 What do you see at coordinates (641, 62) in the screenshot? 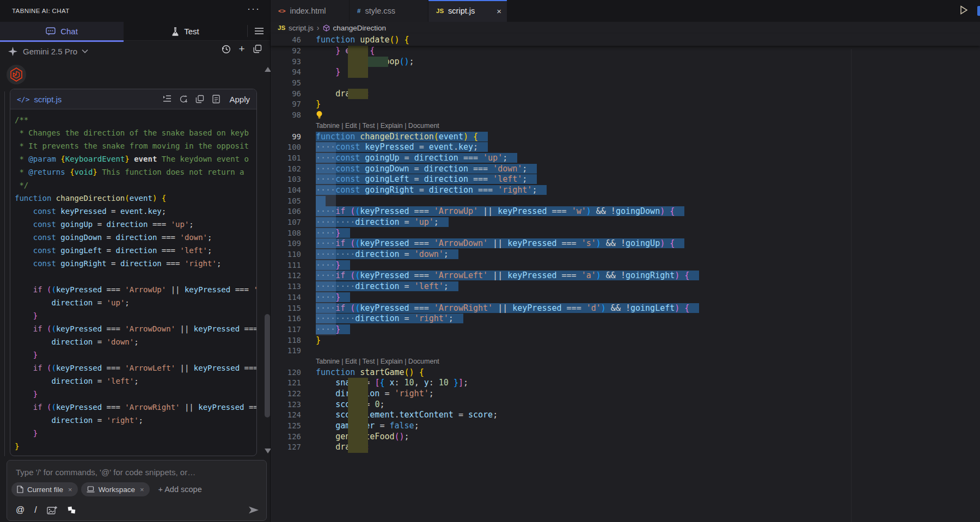
I see `code-line-content: snake.pop();` at bounding box center [641, 62].